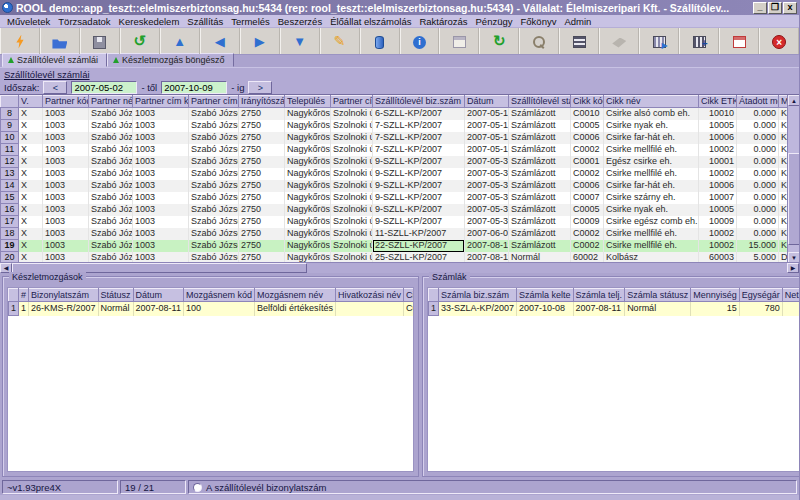 The image size is (800, 500). What do you see at coordinates (64, 309) in the screenshot?
I see `cell: 26-KMS-R/2007` at bounding box center [64, 309].